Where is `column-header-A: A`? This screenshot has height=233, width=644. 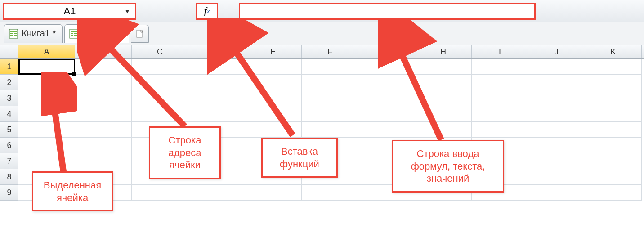 column-header-A: A is located at coordinates (47, 52).